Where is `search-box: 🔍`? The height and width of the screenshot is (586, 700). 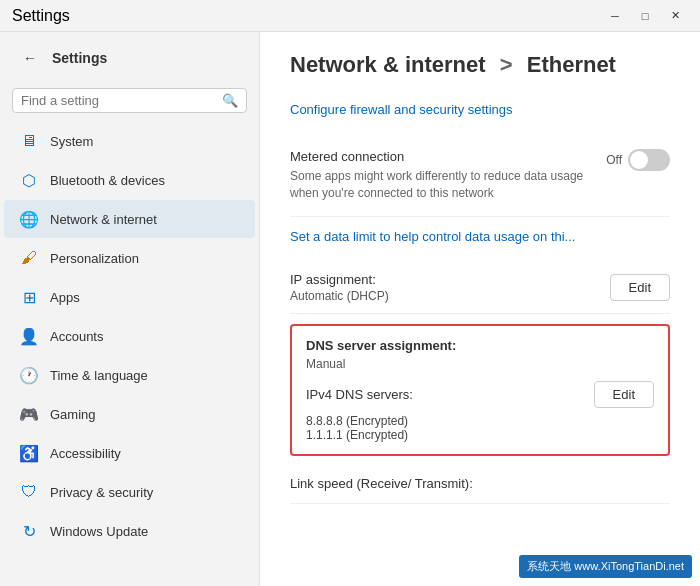 search-box: 🔍 is located at coordinates (130, 100).